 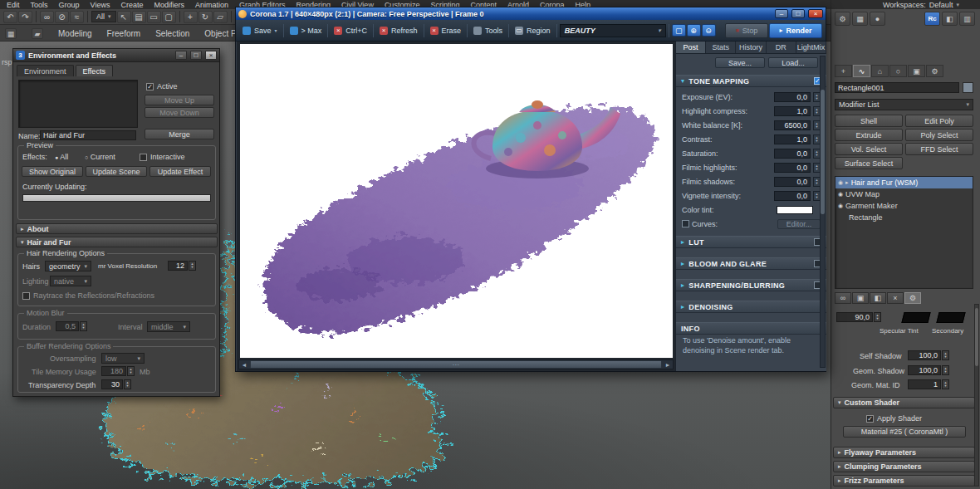 I want to click on section-denoising: ▸ DENOISING, so click(x=751, y=307).